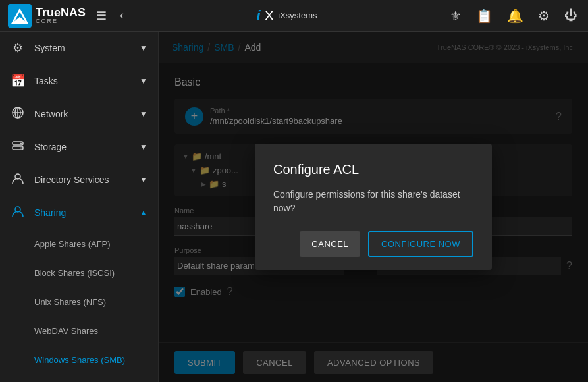  What do you see at coordinates (50, 213) in the screenshot?
I see `sidebar-item-sharing-label: Sharing` at bounding box center [50, 213].